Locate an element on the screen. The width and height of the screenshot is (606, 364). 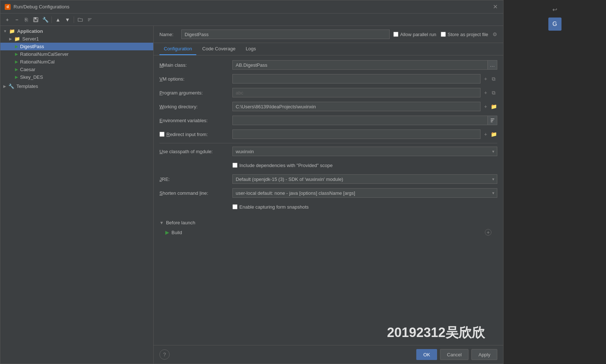
move-down-button: ▼ is located at coordinates (67, 20).